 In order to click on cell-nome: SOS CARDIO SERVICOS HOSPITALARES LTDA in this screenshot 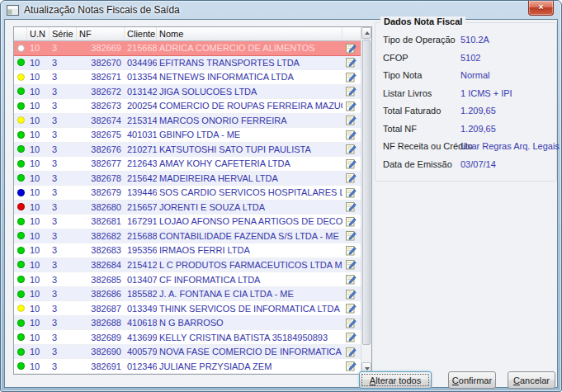, I will do `click(249, 192)`.